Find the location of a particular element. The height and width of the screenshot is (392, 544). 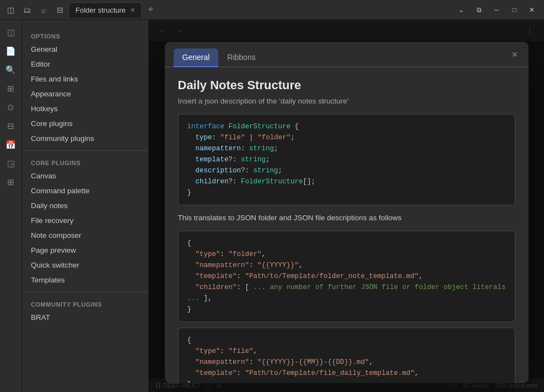

settings-item-quick-switcher: Quick switcher is located at coordinates (85, 265).